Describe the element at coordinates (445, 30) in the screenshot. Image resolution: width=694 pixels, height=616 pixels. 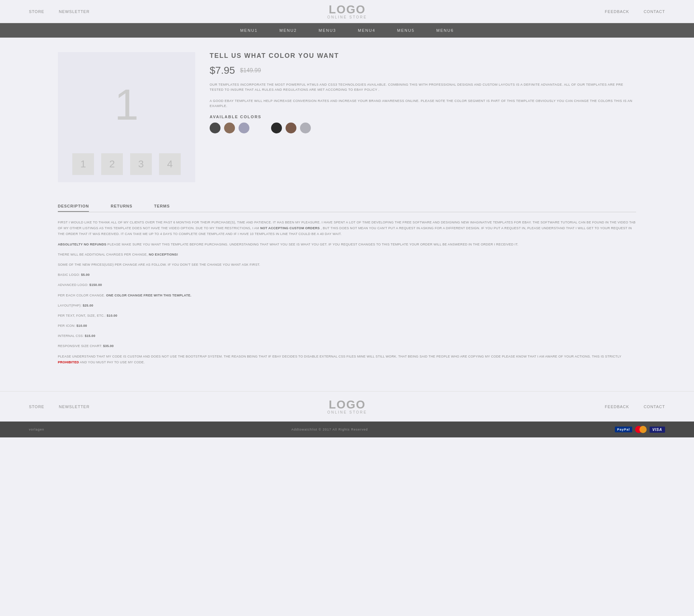
I see `menu-item-6: MENU6` at that location.